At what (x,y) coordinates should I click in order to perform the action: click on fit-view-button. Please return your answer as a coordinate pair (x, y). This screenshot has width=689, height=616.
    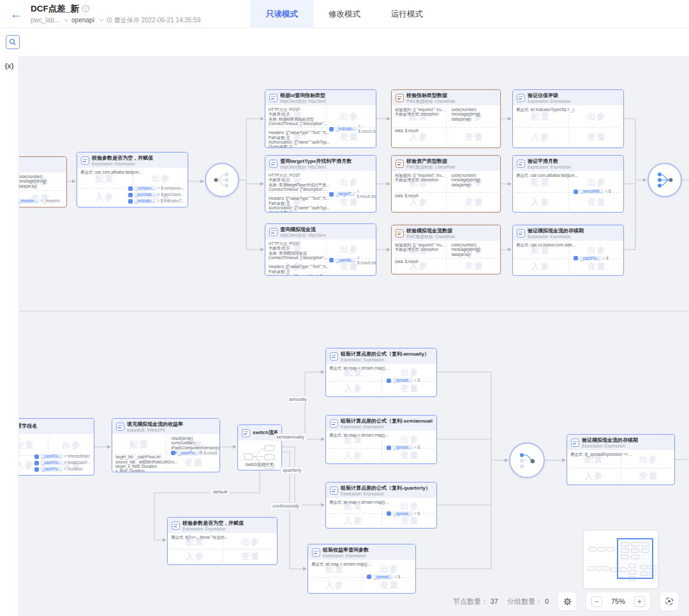
    Looking at the image, I should click on (669, 601).